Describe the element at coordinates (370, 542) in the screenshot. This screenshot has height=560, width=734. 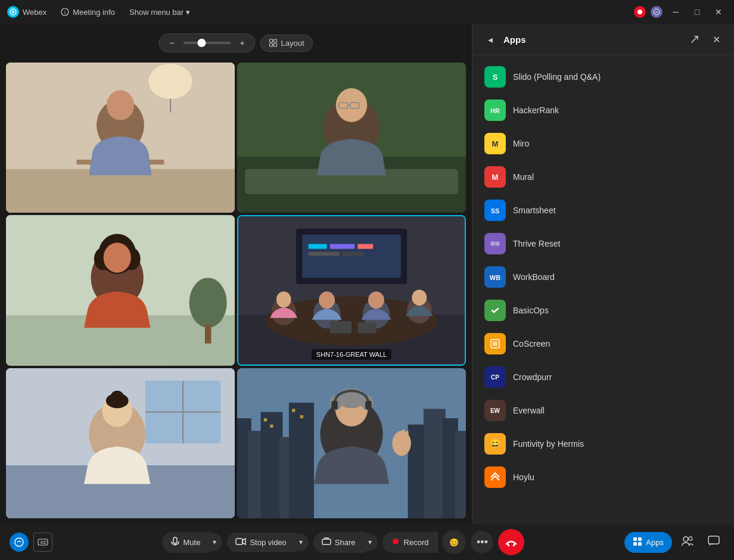
I see `share-chevron: ▾` at that location.